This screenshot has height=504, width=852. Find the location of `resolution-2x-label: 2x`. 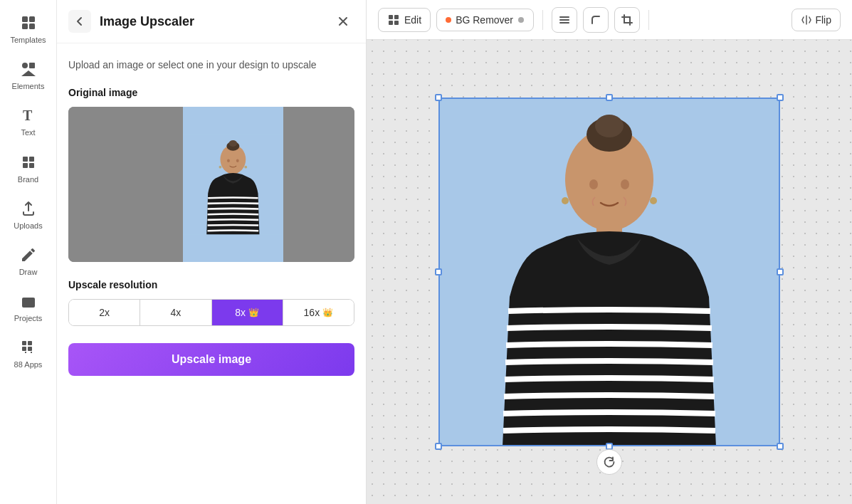

resolution-2x-label: 2x is located at coordinates (104, 313).